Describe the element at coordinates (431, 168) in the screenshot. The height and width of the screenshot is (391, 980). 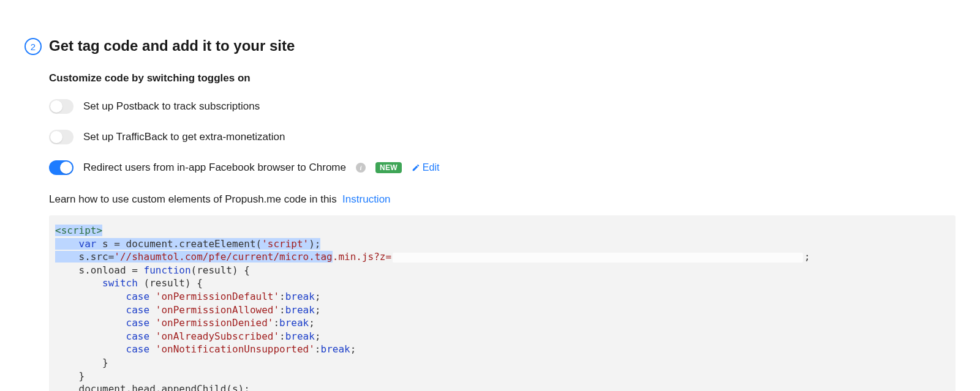
I see `edit-label: Edit` at that location.